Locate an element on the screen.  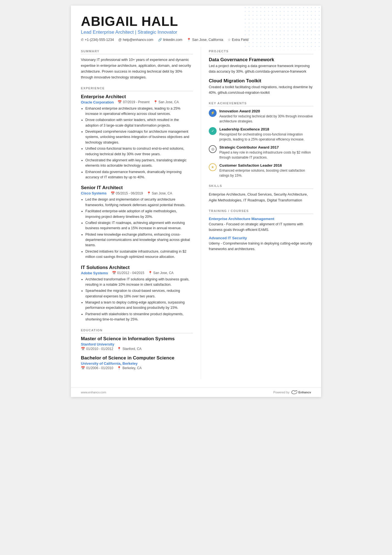
job-dates-cisco: 📅 05/2015 - 06/2019 is located at coordinates (127, 193).